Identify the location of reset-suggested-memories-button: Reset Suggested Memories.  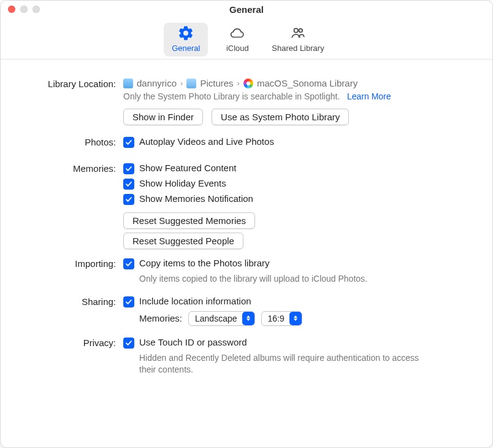
(189, 221).